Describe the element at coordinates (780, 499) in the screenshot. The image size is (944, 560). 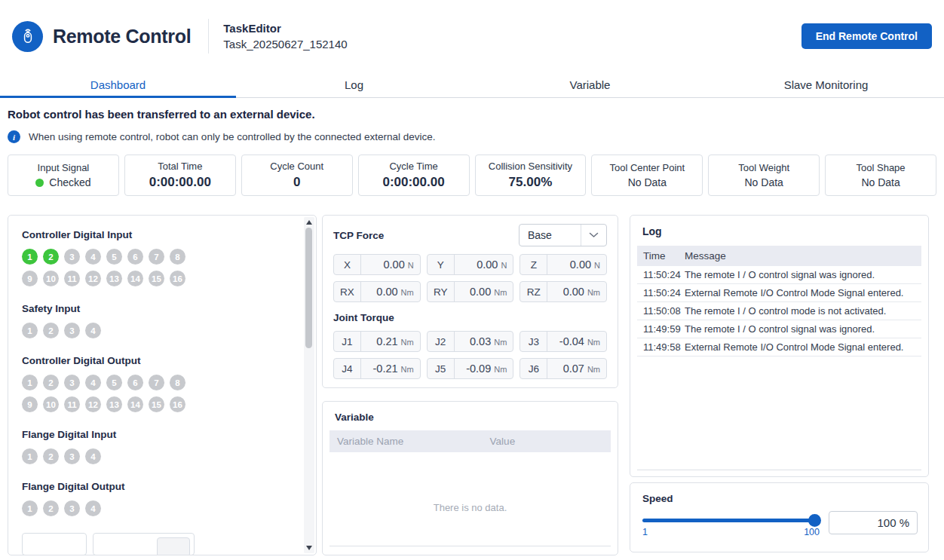
I see `speed-title: Speed` at that location.